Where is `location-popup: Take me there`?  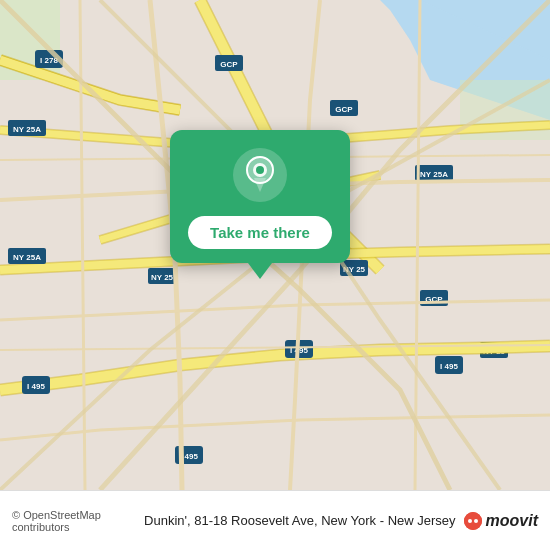
location-popup: Take me there is located at coordinates (260, 204).